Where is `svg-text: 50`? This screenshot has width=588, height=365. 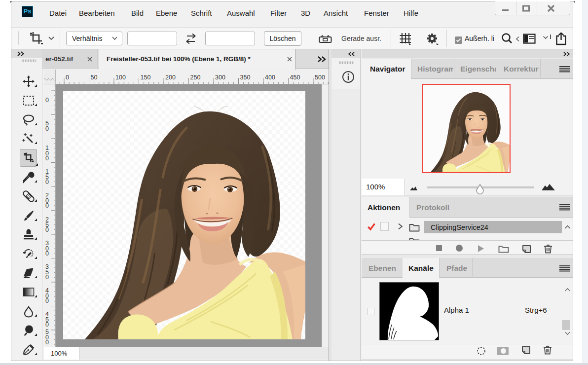 svg-text: 50 is located at coordinates (94, 77).